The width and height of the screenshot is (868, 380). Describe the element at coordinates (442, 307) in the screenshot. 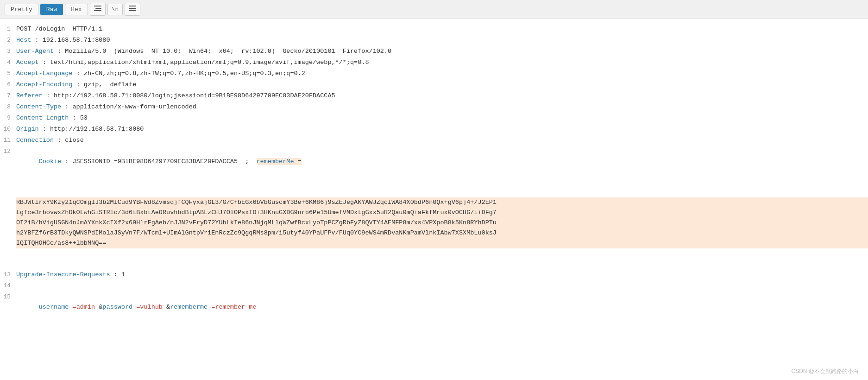

I see `line-content-15: username =admin &password =vulhub &remem…` at that location.